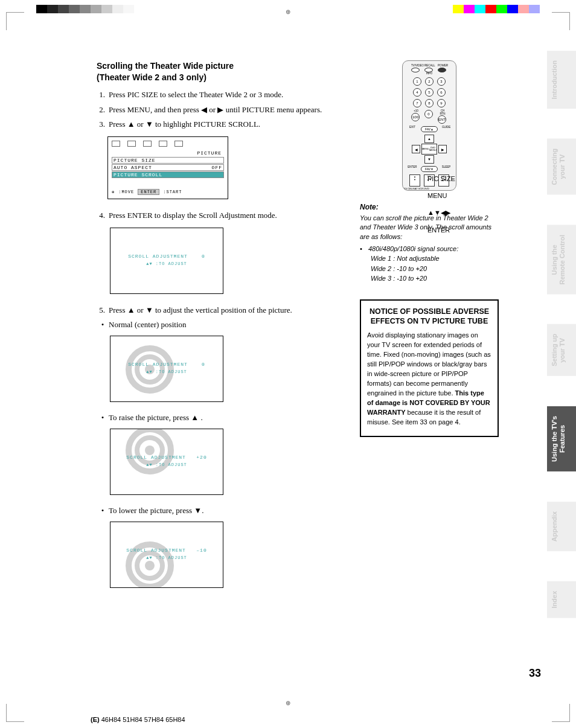 This screenshot has width=576, height=728. What do you see at coordinates (442, 120) in the screenshot?
I see `remote-button-ent: ENT` at bounding box center [442, 120].